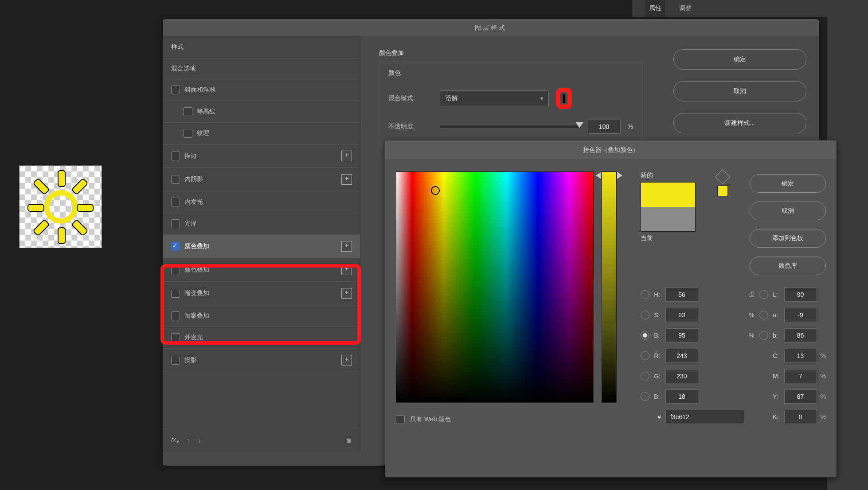 The height and width of the screenshot is (490, 868). Describe the element at coordinates (764, 295) in the screenshot. I see `radio-l` at that location.